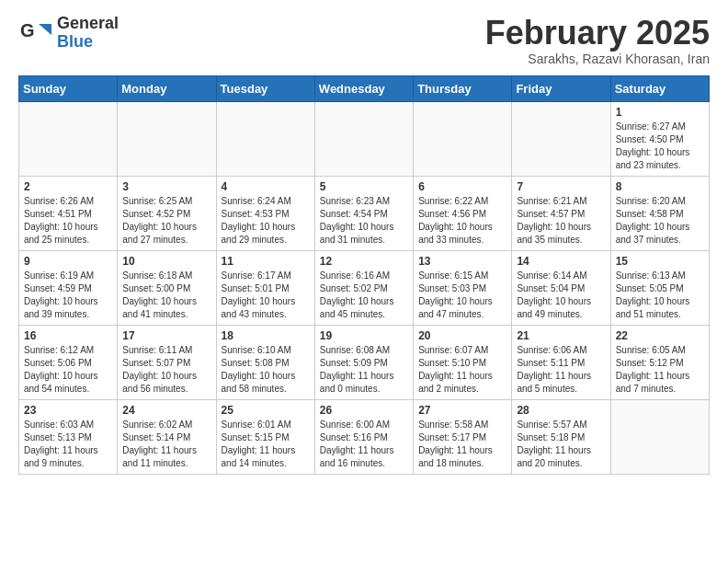 This screenshot has height=563, width=728. I want to click on title-block: February 2025 Sarakhs, Razavi Khorasan, …, so click(597, 40).